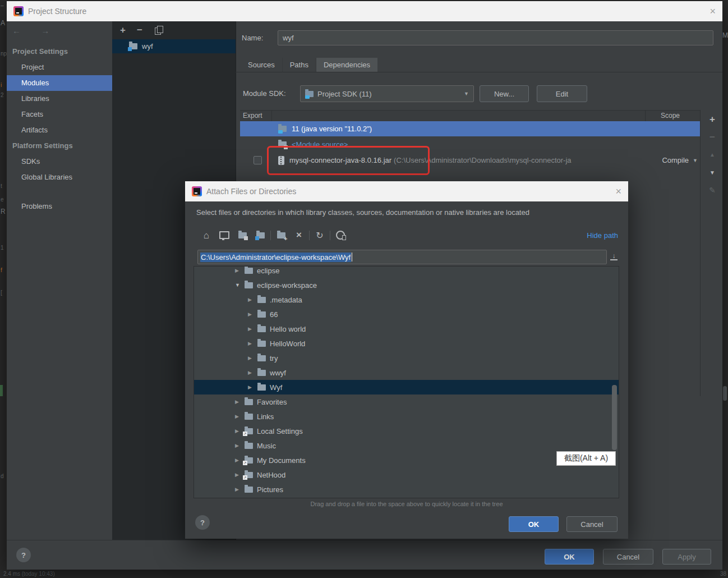  Describe the element at coordinates (174, 46) in the screenshot. I see `module-list-item: wyf` at that location.